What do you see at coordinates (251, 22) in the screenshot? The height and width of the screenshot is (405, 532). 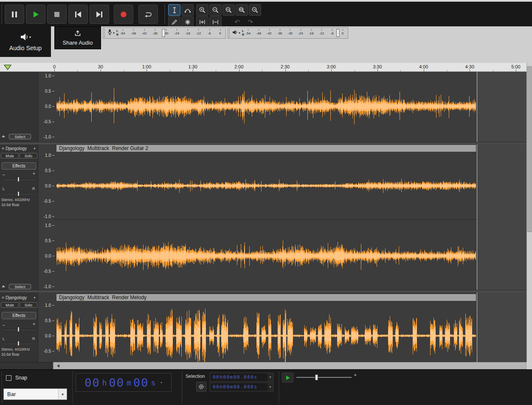 I see `redo-button: ↷` at bounding box center [251, 22].